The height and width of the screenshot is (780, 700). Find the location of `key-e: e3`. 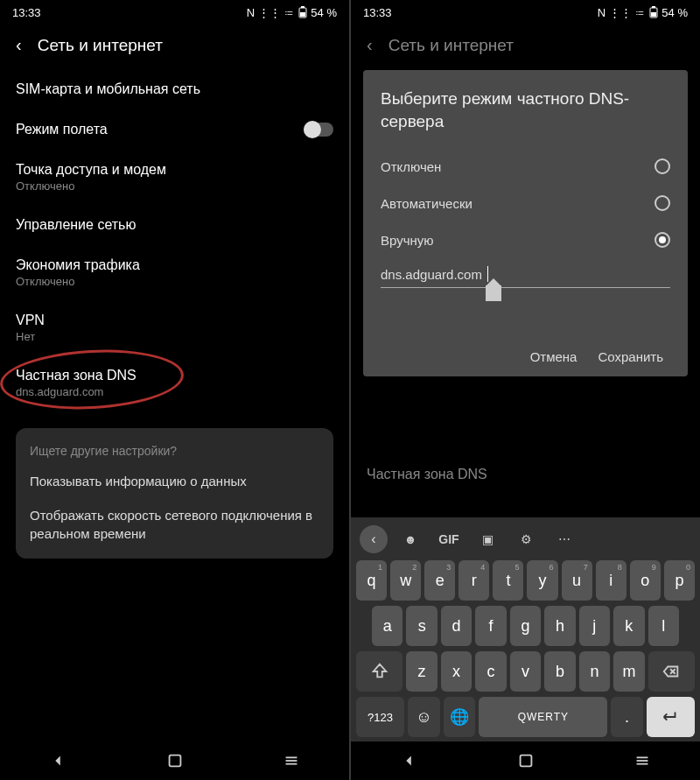

key-e: e3 is located at coordinates (439, 580).